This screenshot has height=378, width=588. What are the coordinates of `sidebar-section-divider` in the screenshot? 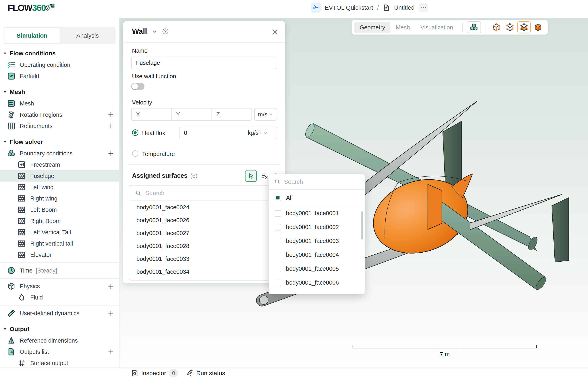 It's located at (59, 305).